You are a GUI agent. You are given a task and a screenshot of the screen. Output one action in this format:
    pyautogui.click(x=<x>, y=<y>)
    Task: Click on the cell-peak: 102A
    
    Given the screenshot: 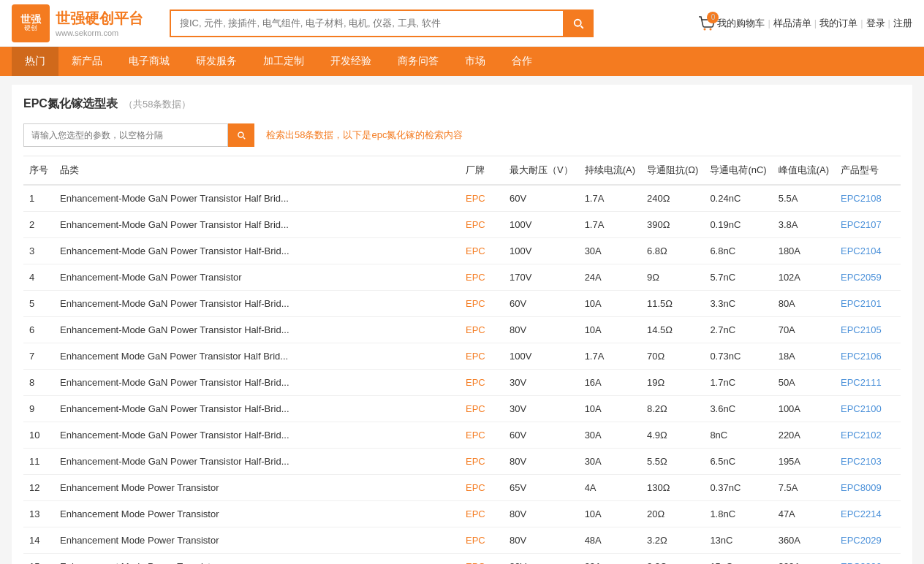 What is the action you would take?
    pyautogui.click(x=804, y=278)
    